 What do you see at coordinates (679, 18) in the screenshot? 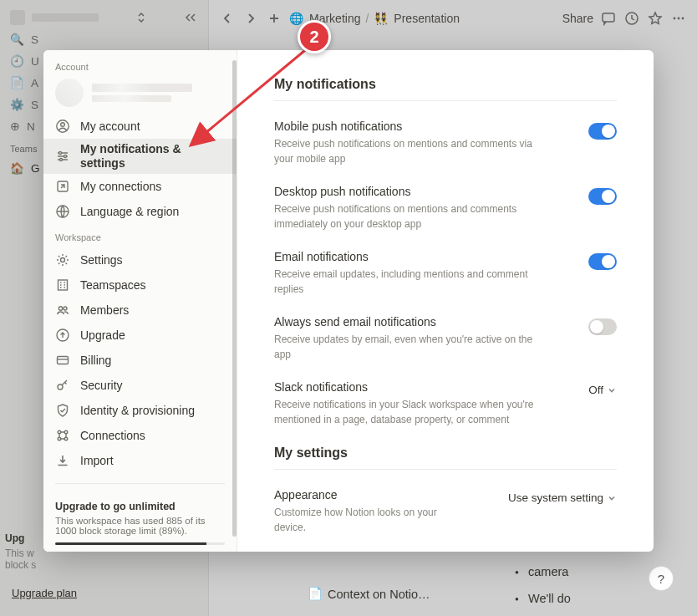
I see `more-icon` at bounding box center [679, 18].